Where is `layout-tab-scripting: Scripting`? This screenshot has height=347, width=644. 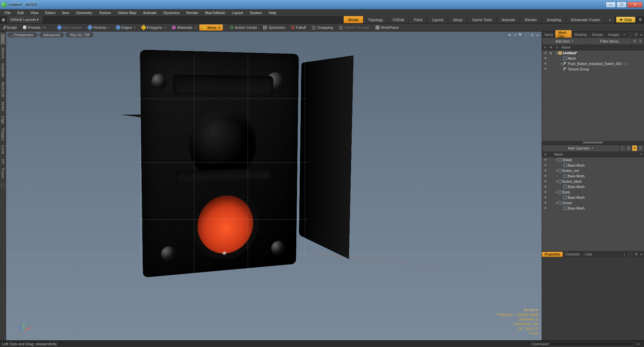
layout-tab-scripting: Scripting is located at coordinates (554, 19).